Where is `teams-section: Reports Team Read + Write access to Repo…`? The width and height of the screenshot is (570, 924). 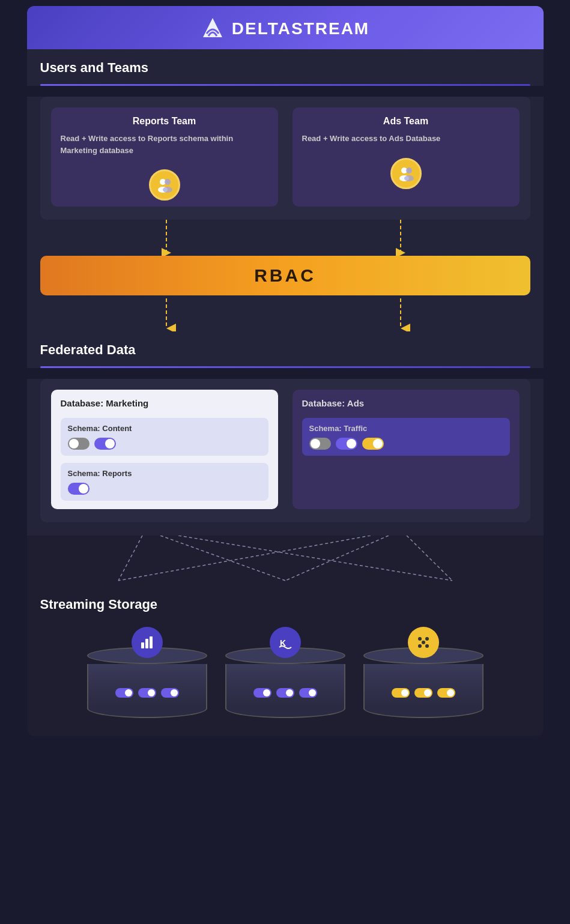 teams-section: Reports Team Read + Write access to Repo… is located at coordinates (285, 159).